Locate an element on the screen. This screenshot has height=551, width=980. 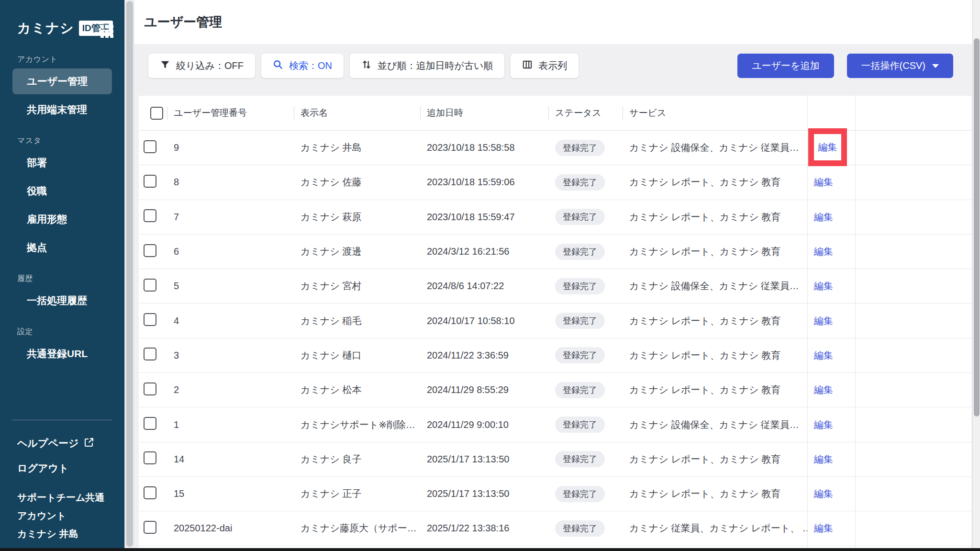
row-display-name: カミナシ 萩原 is located at coordinates (357, 217).